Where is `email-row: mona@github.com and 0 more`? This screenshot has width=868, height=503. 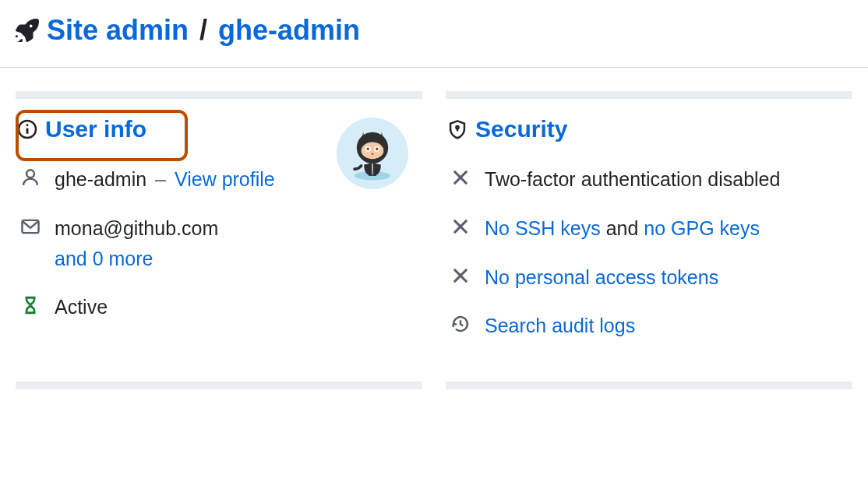
email-row: mona@github.com and 0 more is located at coordinates (219, 244).